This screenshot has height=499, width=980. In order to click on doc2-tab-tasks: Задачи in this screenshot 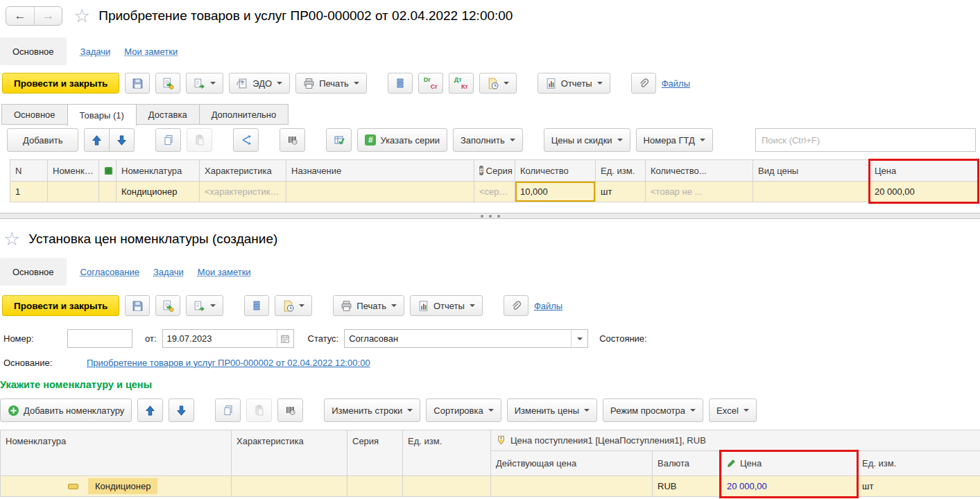, I will do `click(169, 272)`.